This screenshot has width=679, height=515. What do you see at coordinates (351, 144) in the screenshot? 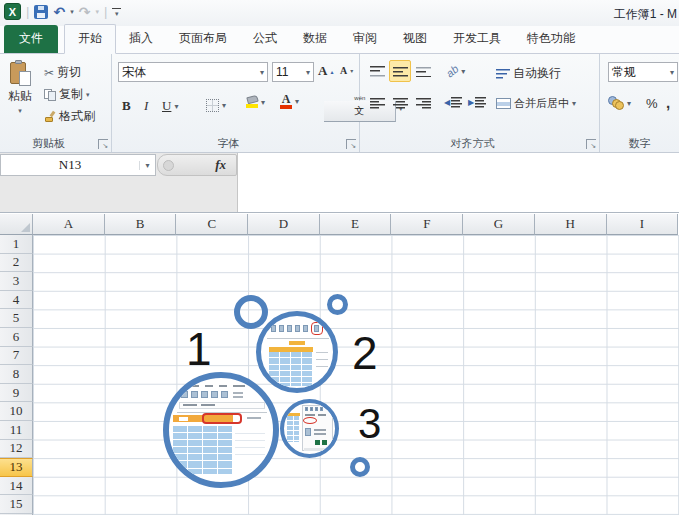
I see `font-dialog-launcher-icon: ↘` at bounding box center [351, 144].